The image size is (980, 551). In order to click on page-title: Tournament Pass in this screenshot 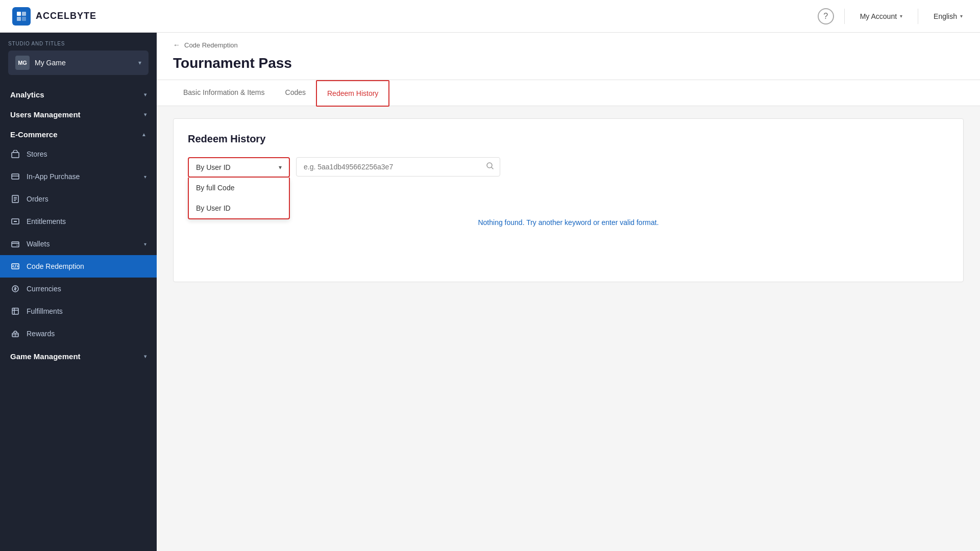, I will do `click(569, 63)`.